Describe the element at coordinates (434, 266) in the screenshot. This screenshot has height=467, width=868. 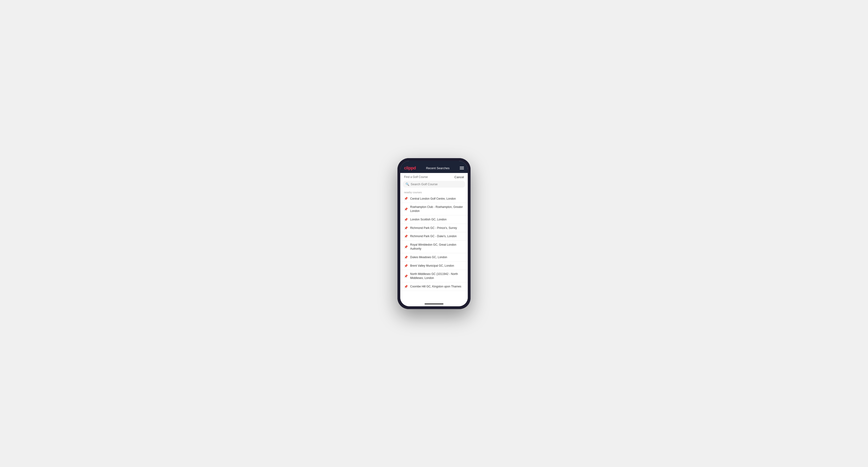
I see `list-item: 📌 Brent Valley Municipal GC, London` at that location.